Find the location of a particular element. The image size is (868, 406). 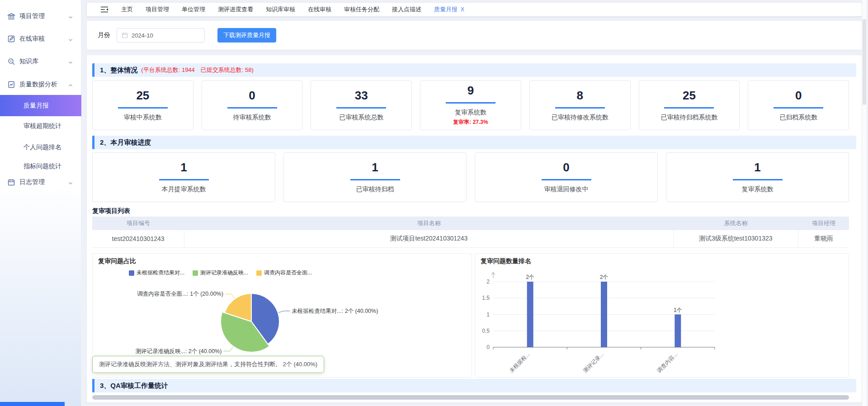

tab-eval-progress: 测评进度查看 is located at coordinates (236, 9).